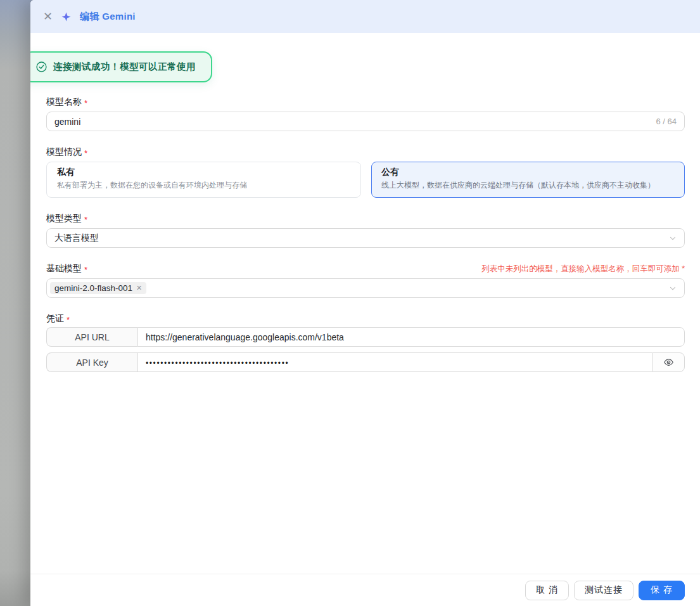 Image resolution: width=700 pixels, height=606 pixels. I want to click on form-item-model-type: 模型类型* 大语言模型, so click(366, 231).